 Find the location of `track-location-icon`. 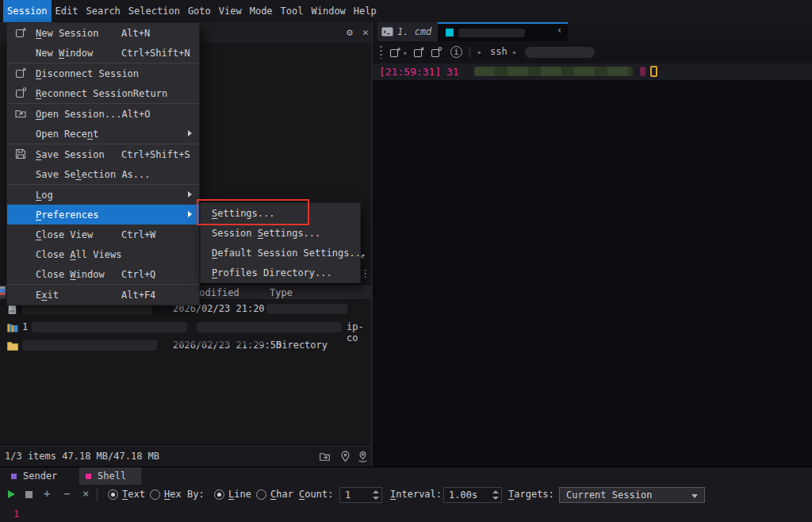

track-location-icon is located at coordinates (363, 457).